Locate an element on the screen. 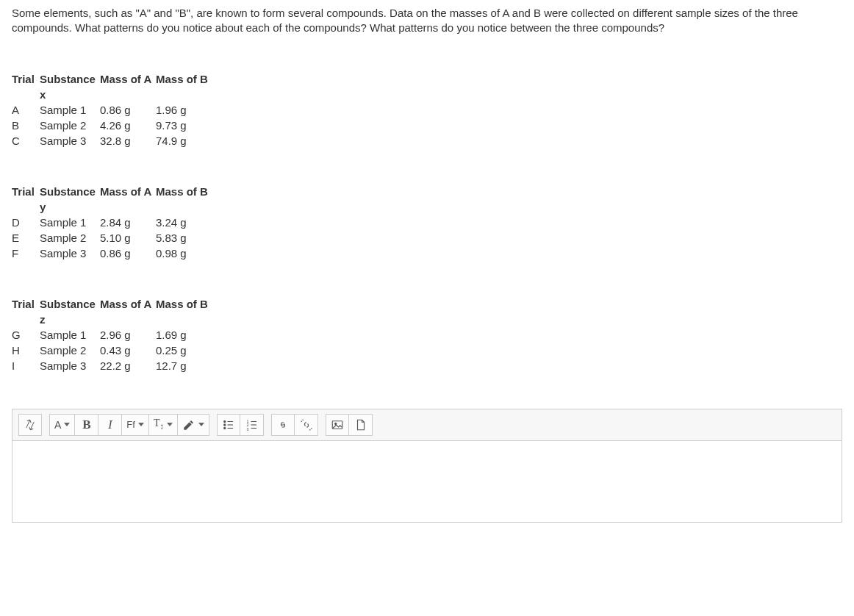 The width and height of the screenshot is (854, 616). image-icon is located at coordinates (337, 425).